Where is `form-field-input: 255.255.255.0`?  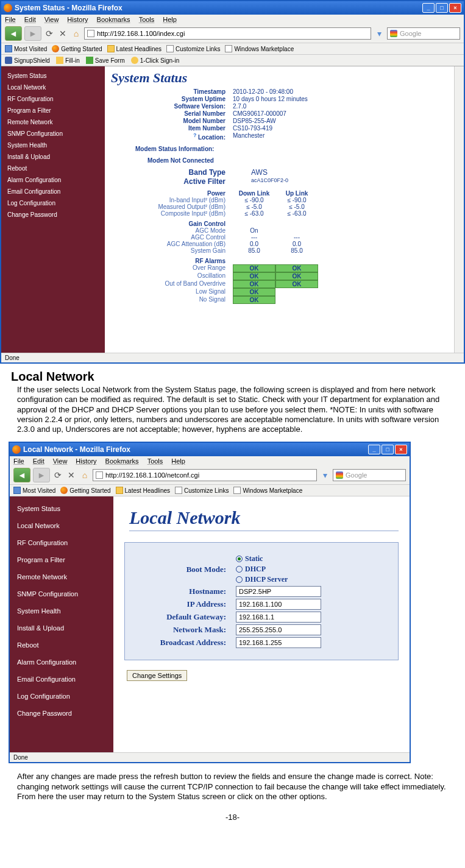
form-field-input: 255.255.255.0 is located at coordinates (279, 630).